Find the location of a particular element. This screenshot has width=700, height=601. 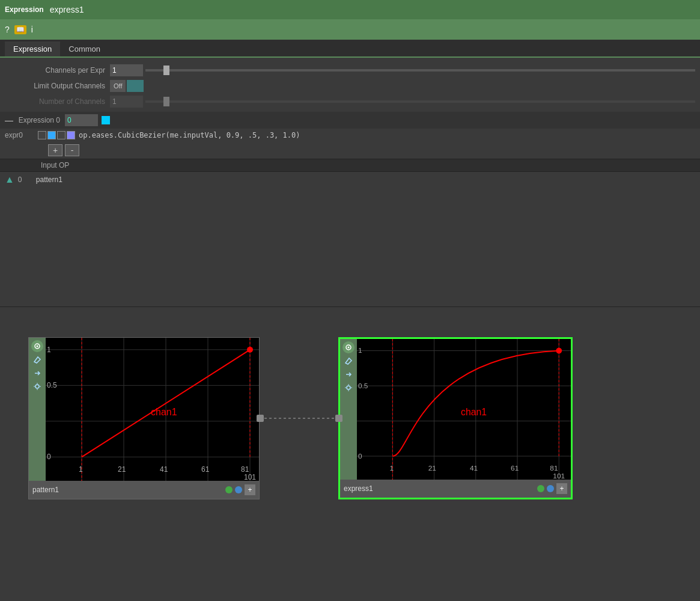

node-express1-edit-icon is located at coordinates (348, 361).